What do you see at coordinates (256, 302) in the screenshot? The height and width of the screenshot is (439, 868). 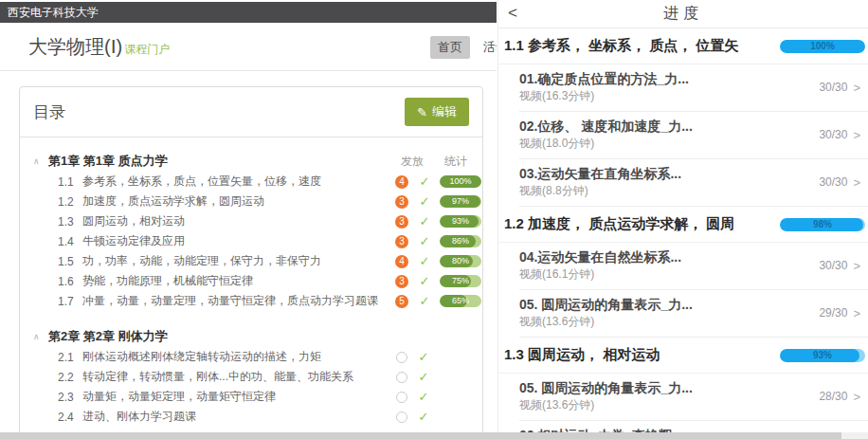 I see `catalog-item-1-7: 1.7 冲量，动量，动量定理，动量守恒定律，质点动力学习题课 5 ✓ 65%` at bounding box center [256, 302].